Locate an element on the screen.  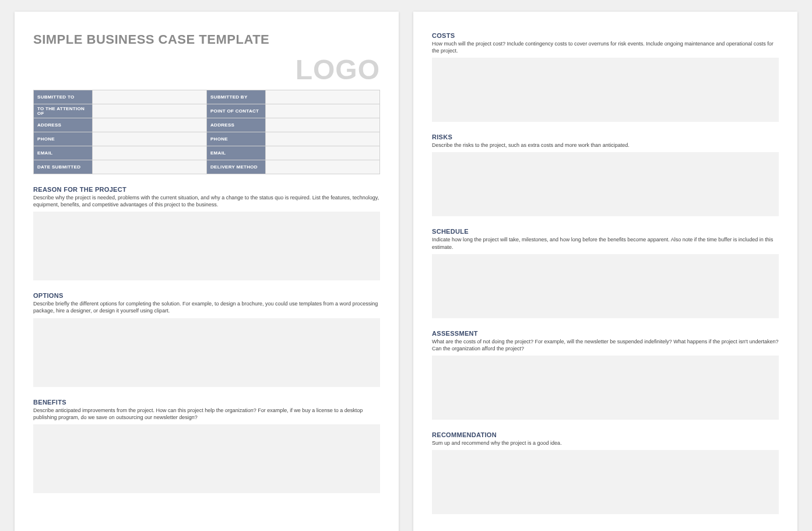
section-heading: ASSESSMENT is located at coordinates (605, 333).